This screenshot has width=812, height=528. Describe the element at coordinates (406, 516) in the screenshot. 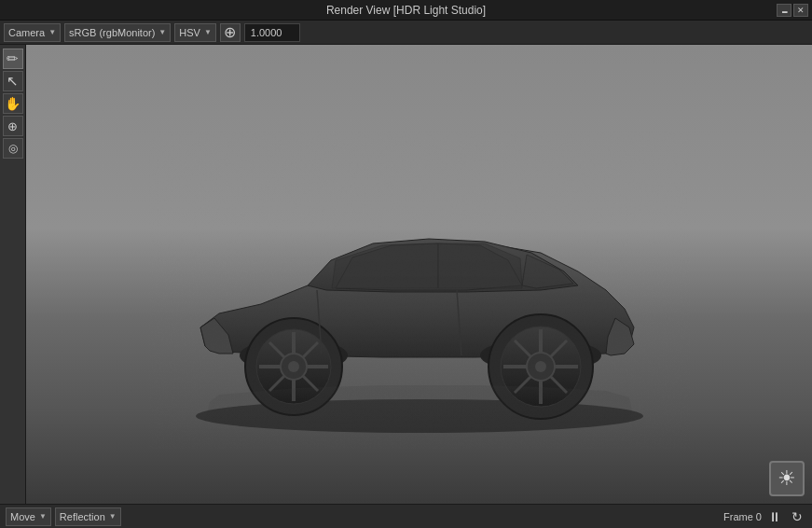

I see `status-bar: Move ▼ Reflection ▼ Frame 0 ⏸ ↻` at that location.